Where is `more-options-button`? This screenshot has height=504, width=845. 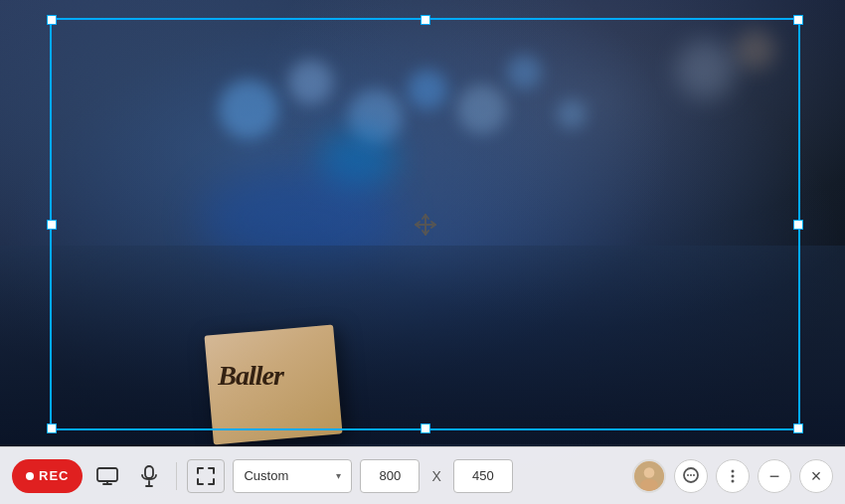
more-options-button is located at coordinates (733, 476).